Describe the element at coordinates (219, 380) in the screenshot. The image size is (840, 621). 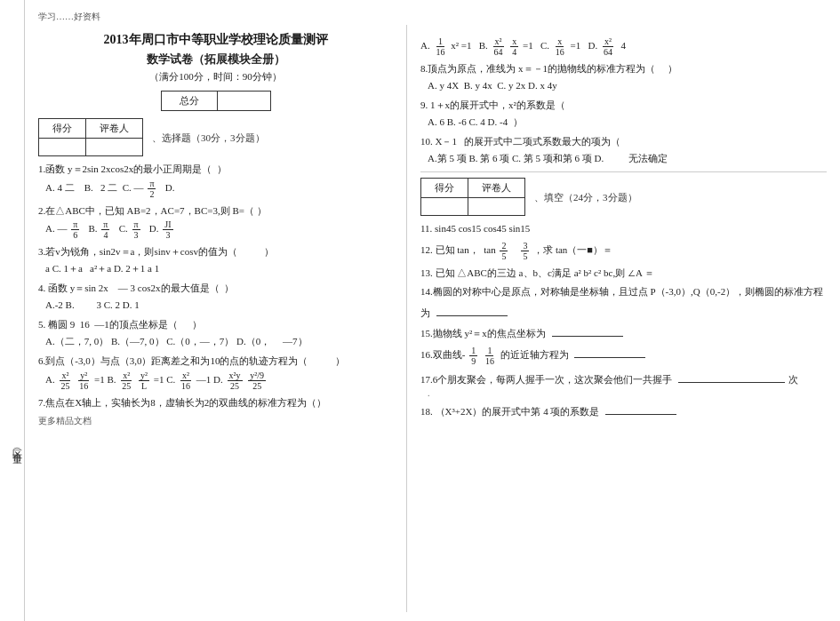
I see `q6-options: A. x²25 y²16 =1 B. x²25 y²L =1 C. x²16 —…` at that location.